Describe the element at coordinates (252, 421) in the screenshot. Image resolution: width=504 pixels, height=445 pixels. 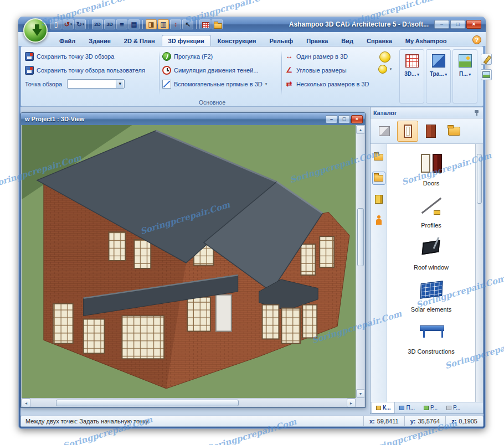
I see `status-bar: Между двух точек: Задать начальную точку…` at that location.